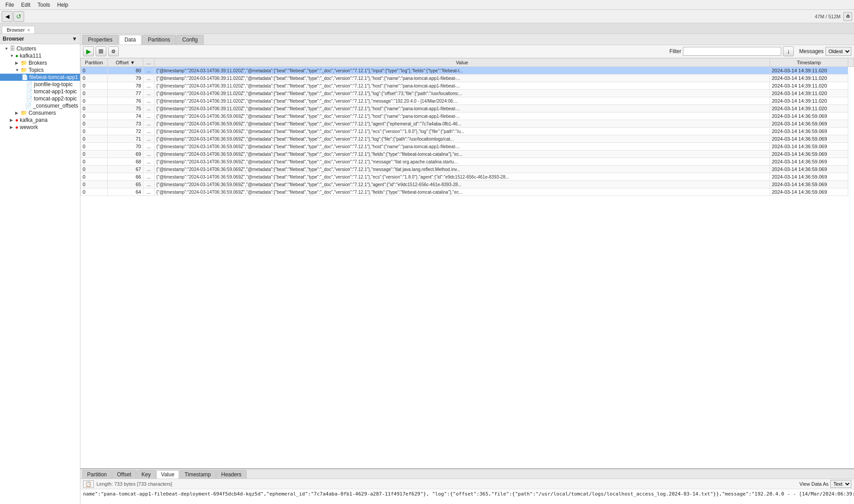 The width and height of the screenshot is (854, 504). What do you see at coordinates (36, 70) in the screenshot?
I see `topics-label: Topics` at bounding box center [36, 70].